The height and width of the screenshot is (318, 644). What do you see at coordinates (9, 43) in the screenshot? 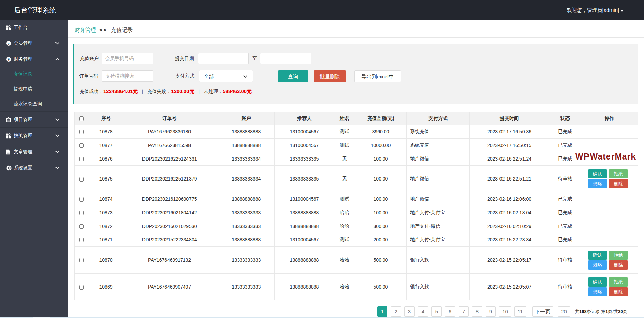
I see `svg-text: V` at bounding box center [9, 43].